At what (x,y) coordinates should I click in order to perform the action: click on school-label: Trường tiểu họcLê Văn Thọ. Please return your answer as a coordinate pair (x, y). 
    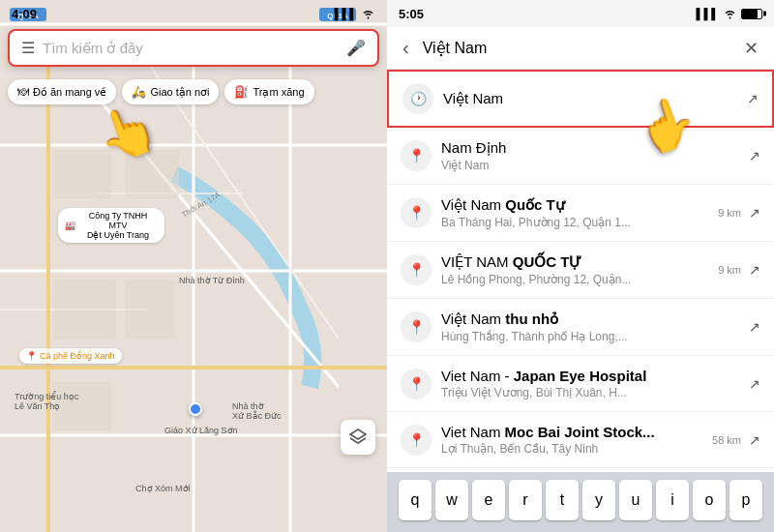
    Looking at the image, I should click on (46, 401).